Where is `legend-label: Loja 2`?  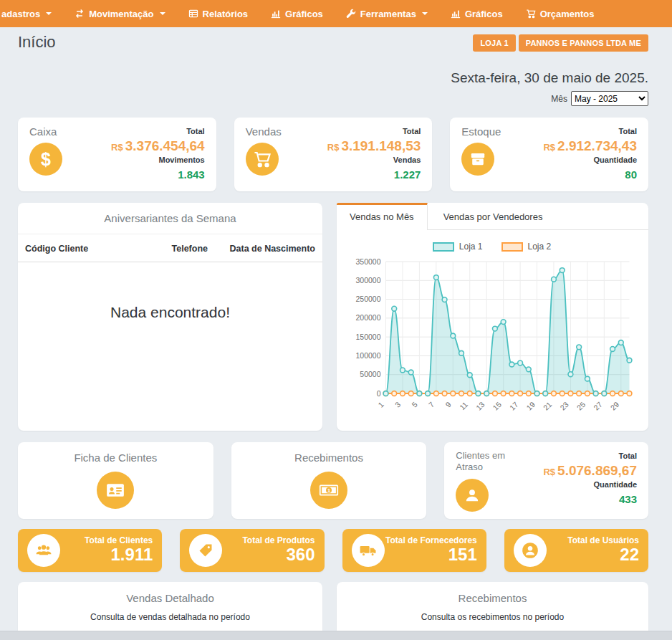
legend-label: Loja 2 is located at coordinates (540, 247).